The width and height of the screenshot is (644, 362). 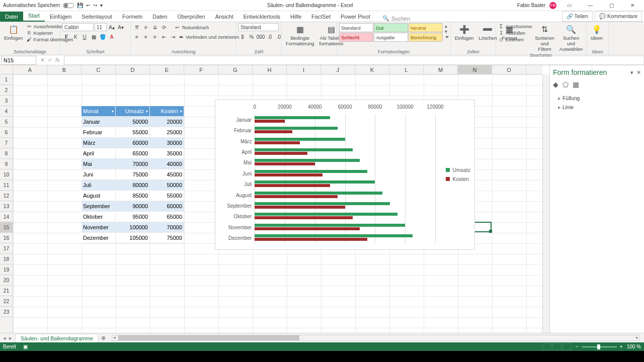 I want to click on row-header-3: 3, so click(x=6, y=101).